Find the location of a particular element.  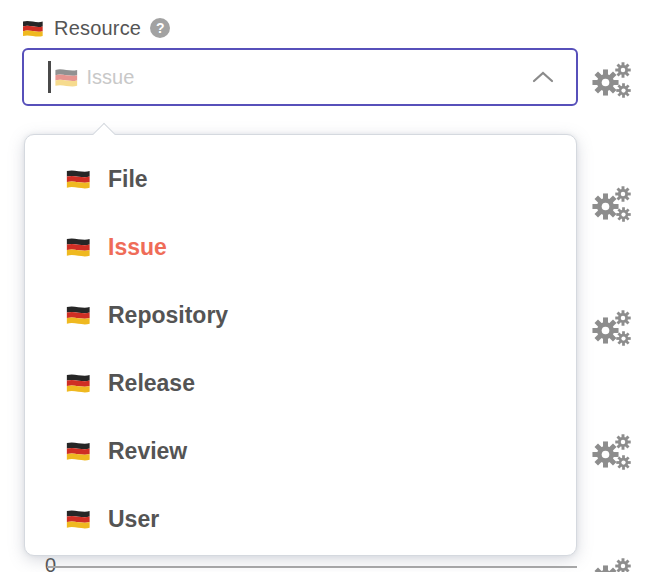

dropdown-item: User is located at coordinates (300, 519).